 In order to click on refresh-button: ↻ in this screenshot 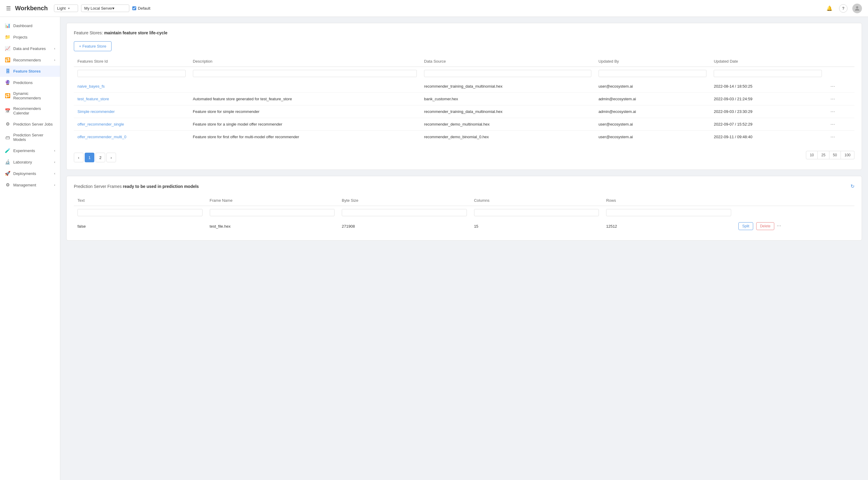, I will do `click(852, 186)`.